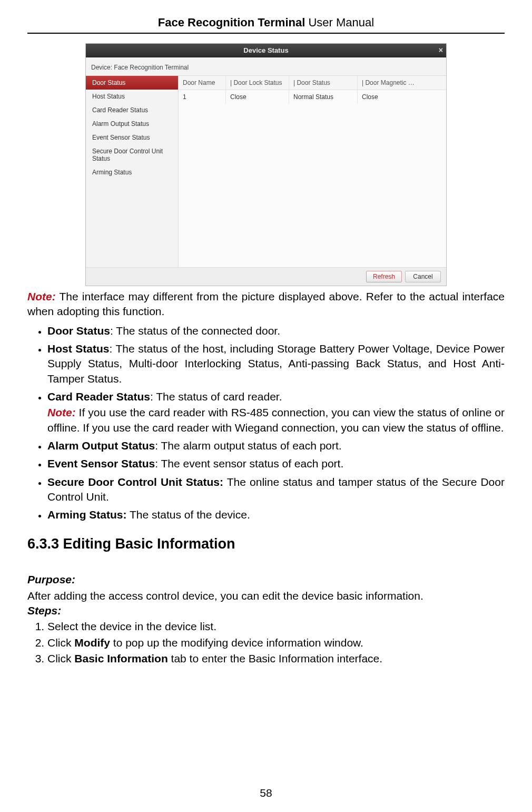 The height and width of the screenshot is (812, 532). What do you see at coordinates (266, 66) in the screenshot?
I see `device-label: Device: Face Recognition Terminal` at bounding box center [266, 66].